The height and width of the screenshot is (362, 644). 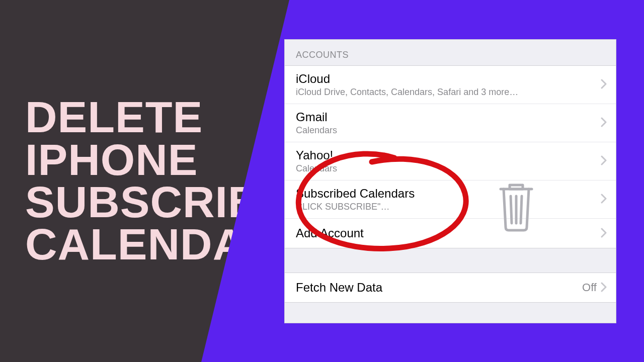 I want to click on add-account-row: Add Account, so click(x=450, y=233).